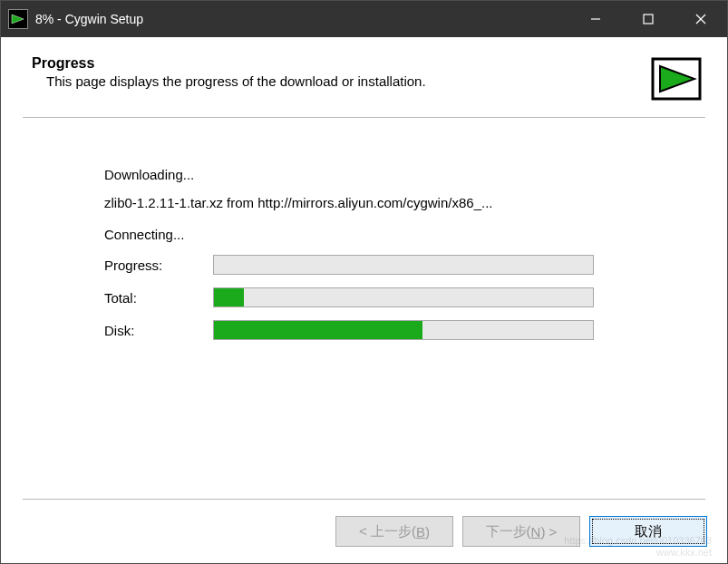  What do you see at coordinates (89, 19) in the screenshot?
I see `window-title: 8% - Cygwin Setup` at bounding box center [89, 19].